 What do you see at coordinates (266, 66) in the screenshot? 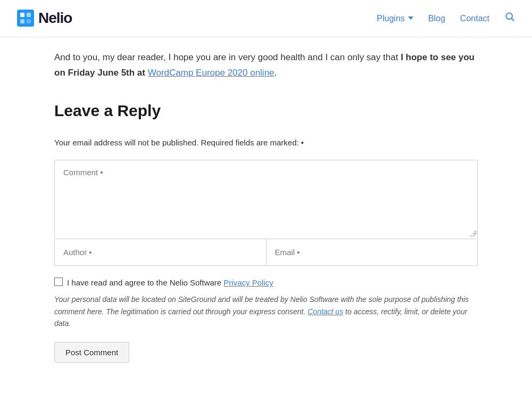
I see `article-paragraph: And to you, my dear reader, I hope you a…` at bounding box center [266, 66].